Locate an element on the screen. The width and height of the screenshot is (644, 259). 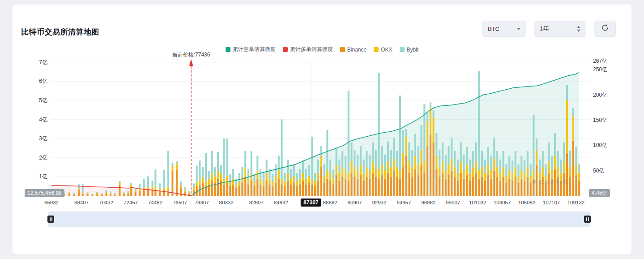
chevron-up-icon is located at coordinates (579, 27).